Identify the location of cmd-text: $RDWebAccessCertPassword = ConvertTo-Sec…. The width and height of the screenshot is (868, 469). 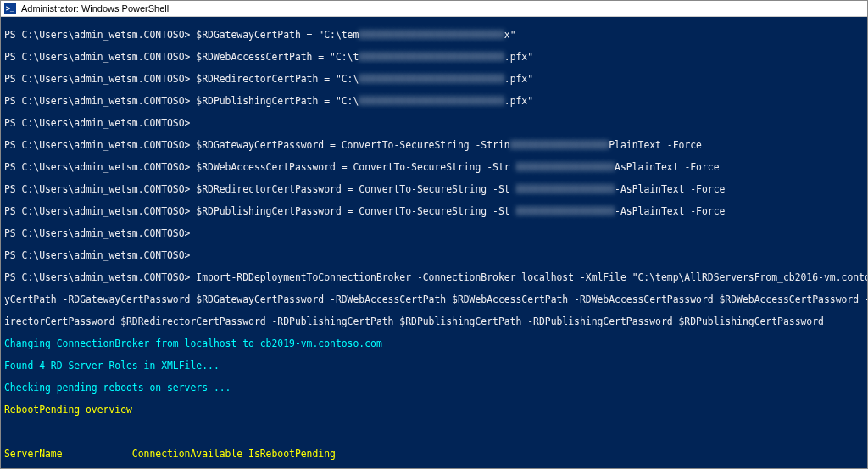
(353, 167).